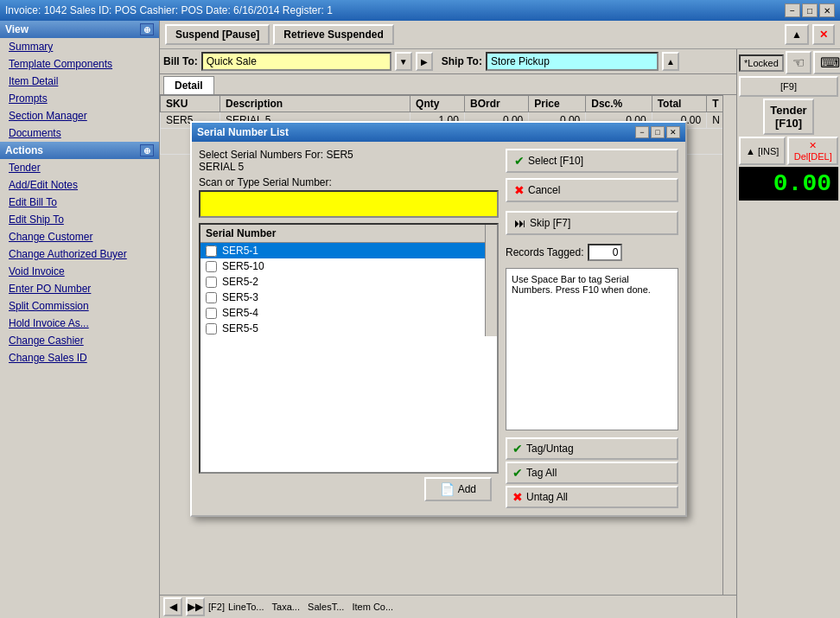 The image size is (840, 618). What do you see at coordinates (342, 251) in the screenshot?
I see `serial-item-ser5-1: SER5-1` at bounding box center [342, 251].